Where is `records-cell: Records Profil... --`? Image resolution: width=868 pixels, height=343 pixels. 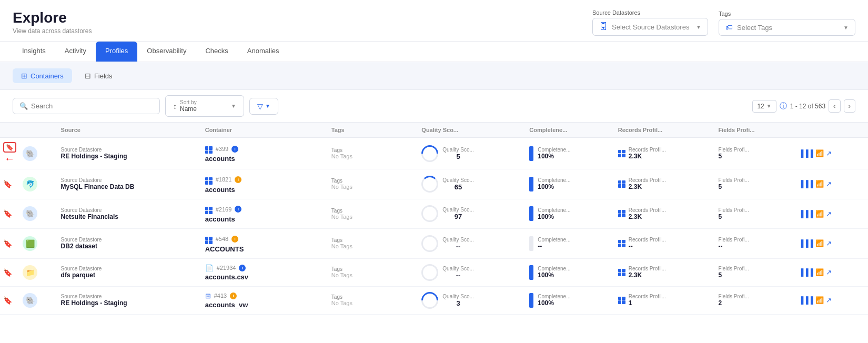
records-cell: Records Profil... -- is located at coordinates (663, 244).